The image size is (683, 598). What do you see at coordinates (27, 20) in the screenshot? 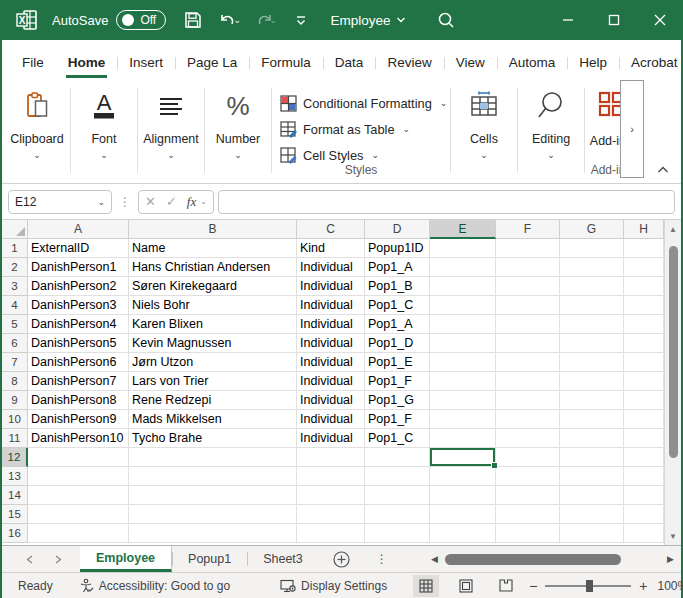
I see `excel-app-icon: X` at bounding box center [27, 20].